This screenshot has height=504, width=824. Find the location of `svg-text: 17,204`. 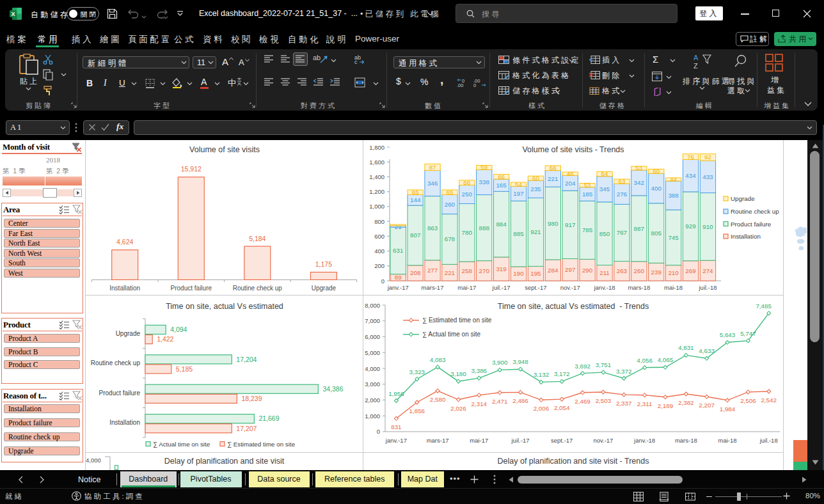

svg-text: 17,204 is located at coordinates (246, 359).